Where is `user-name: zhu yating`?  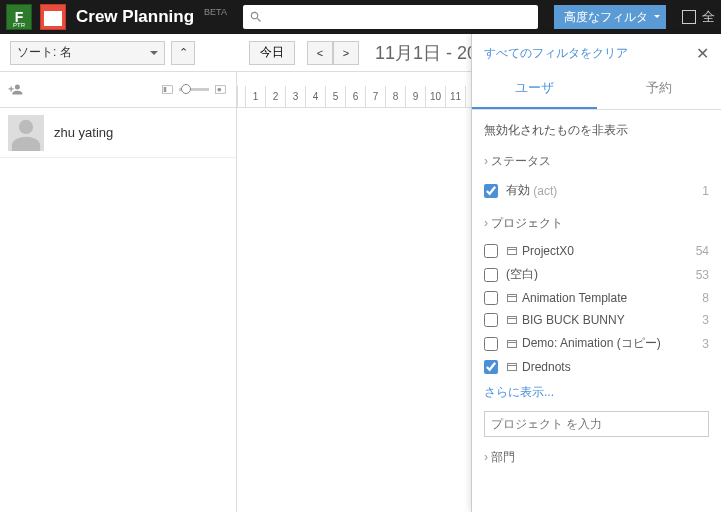 user-name: zhu yating is located at coordinates (84, 132).